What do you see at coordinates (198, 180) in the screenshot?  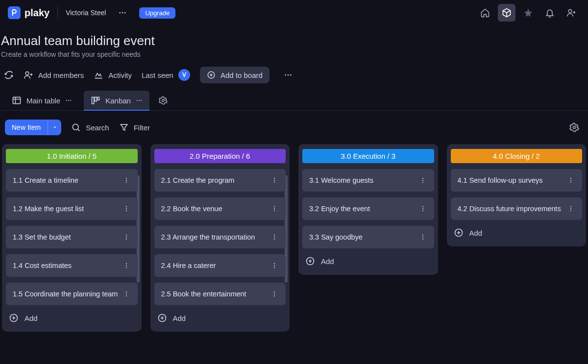 I see `card-title: 2.1 Create the program` at bounding box center [198, 180].